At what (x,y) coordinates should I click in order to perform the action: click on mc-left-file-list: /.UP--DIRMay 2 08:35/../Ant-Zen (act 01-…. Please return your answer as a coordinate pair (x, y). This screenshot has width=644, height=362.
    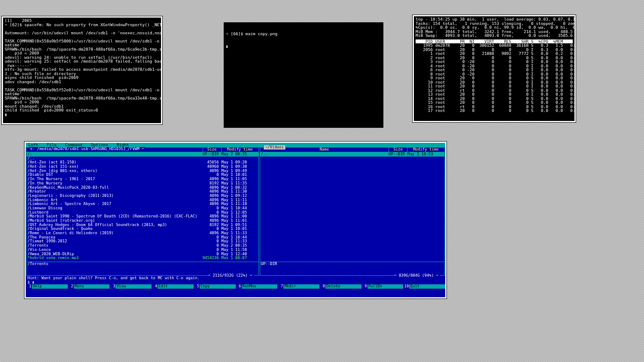
    Looking at the image, I should click on (143, 206).